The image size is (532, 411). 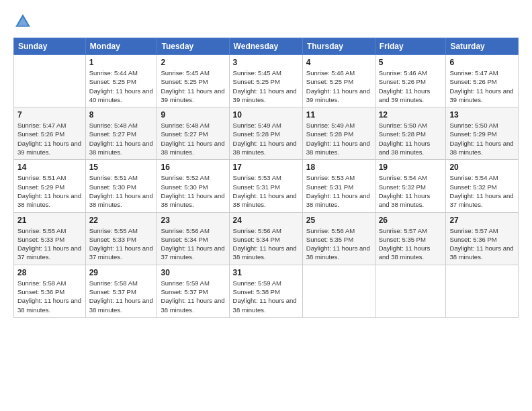 I want to click on day-number: 13, so click(x=482, y=115).